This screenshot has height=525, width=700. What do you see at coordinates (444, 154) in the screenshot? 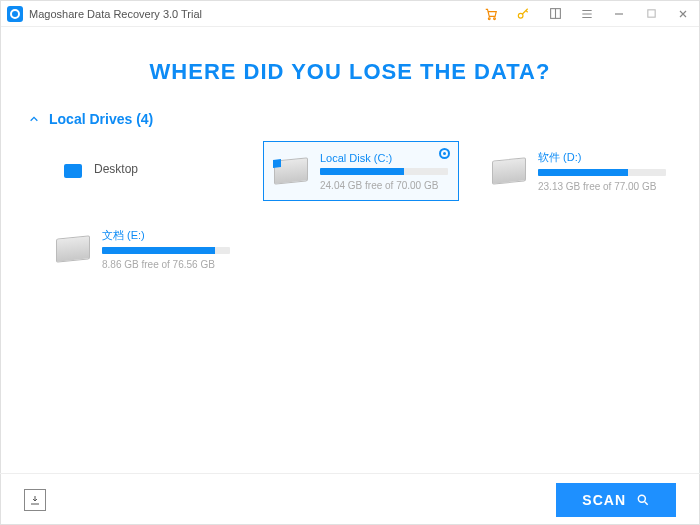
I see `radio-icon` at bounding box center [444, 154].